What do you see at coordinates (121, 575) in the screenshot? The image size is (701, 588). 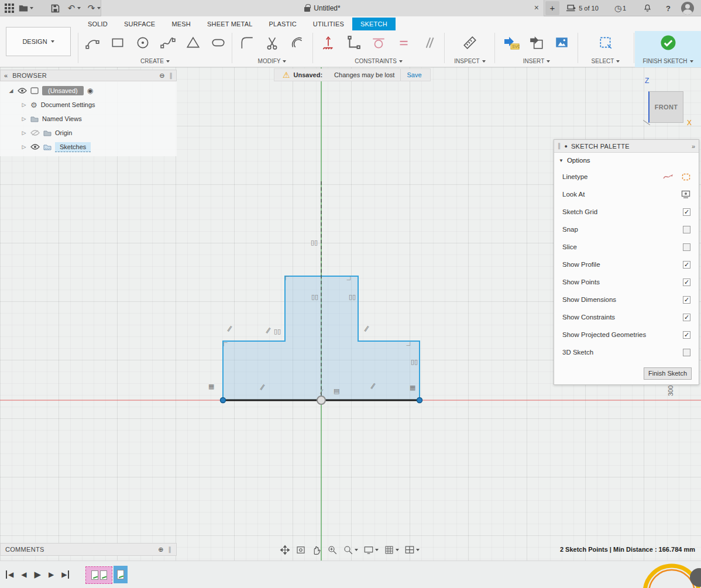 I see `timeline-active-sketch` at bounding box center [121, 575].